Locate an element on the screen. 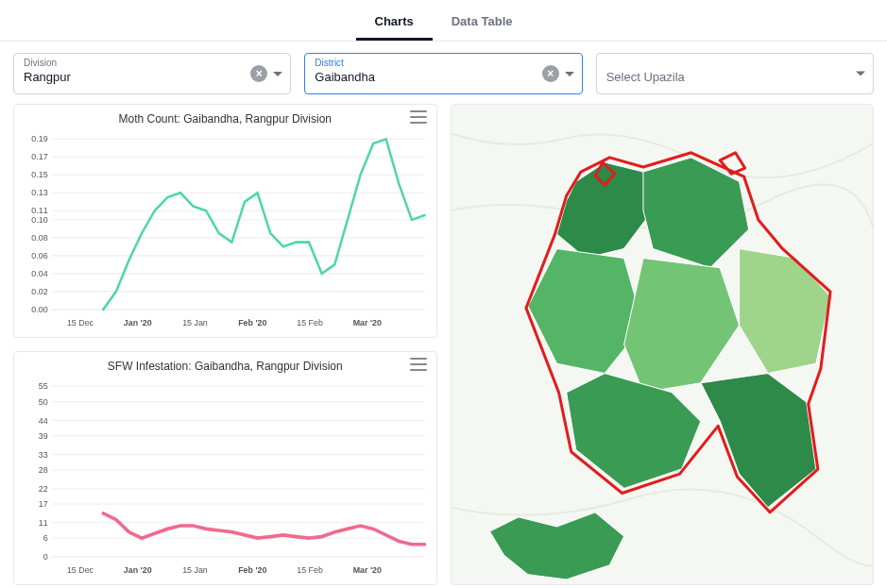  district-select: District Gaibandha × is located at coordinates (443, 74).